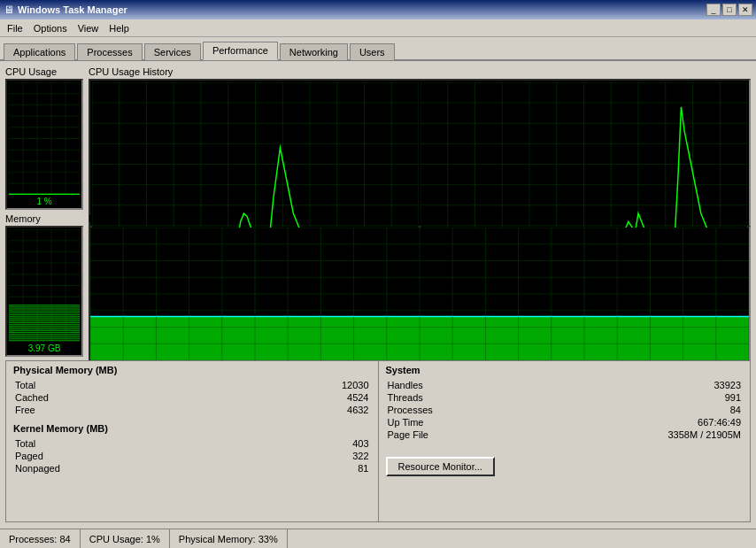 Image resolution: width=756 pixels, height=548 pixels. I want to click on pm-cached-label: Cached, so click(112, 397).